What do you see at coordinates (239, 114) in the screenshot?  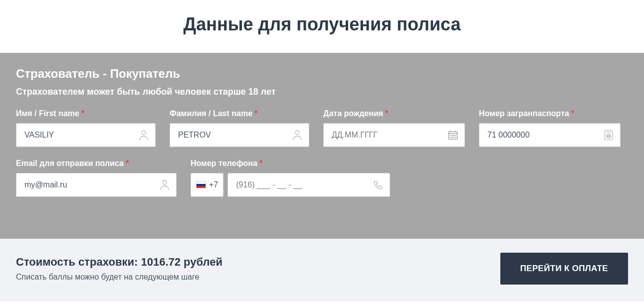 I see `last-name-label: Фамилия / Last name*` at bounding box center [239, 114].